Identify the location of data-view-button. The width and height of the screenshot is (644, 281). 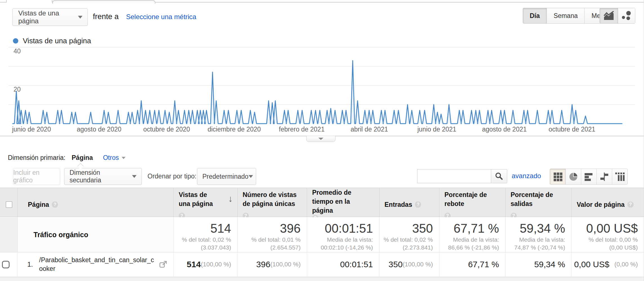
(558, 176).